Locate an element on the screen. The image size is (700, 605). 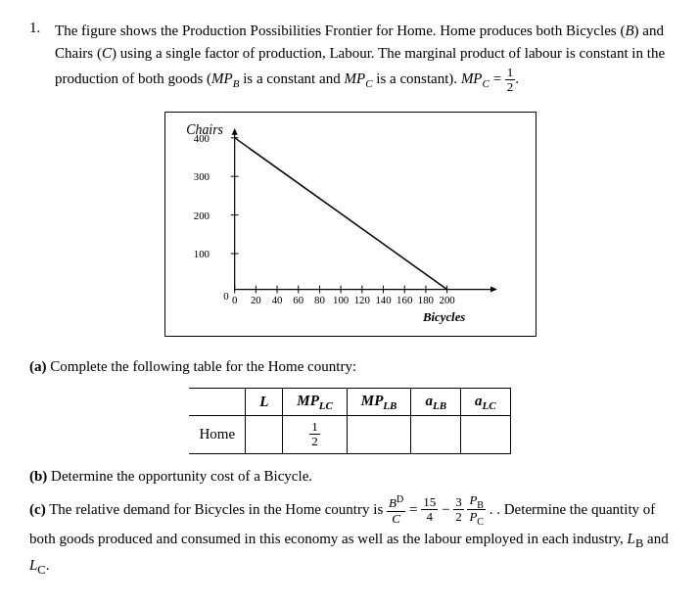
problem-text: The figure shows the Production Possibil… is located at coordinates (362, 57).